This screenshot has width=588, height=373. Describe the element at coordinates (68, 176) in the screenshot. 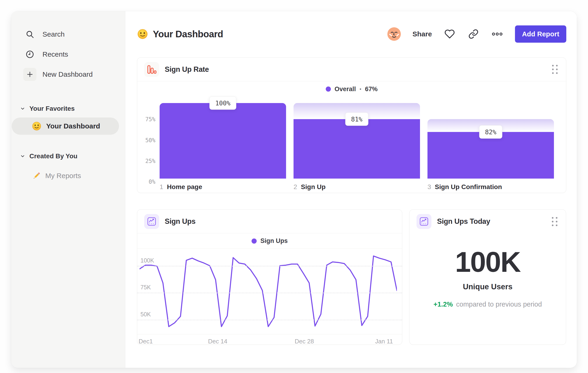

I see `sidebar-item-my-reports: My Reports` at that location.